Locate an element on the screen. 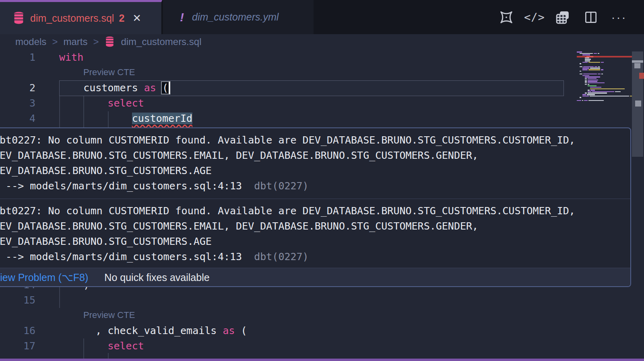 The image size is (644, 361). breadcrumb-item-file: dim_customers.sql is located at coordinates (161, 42).